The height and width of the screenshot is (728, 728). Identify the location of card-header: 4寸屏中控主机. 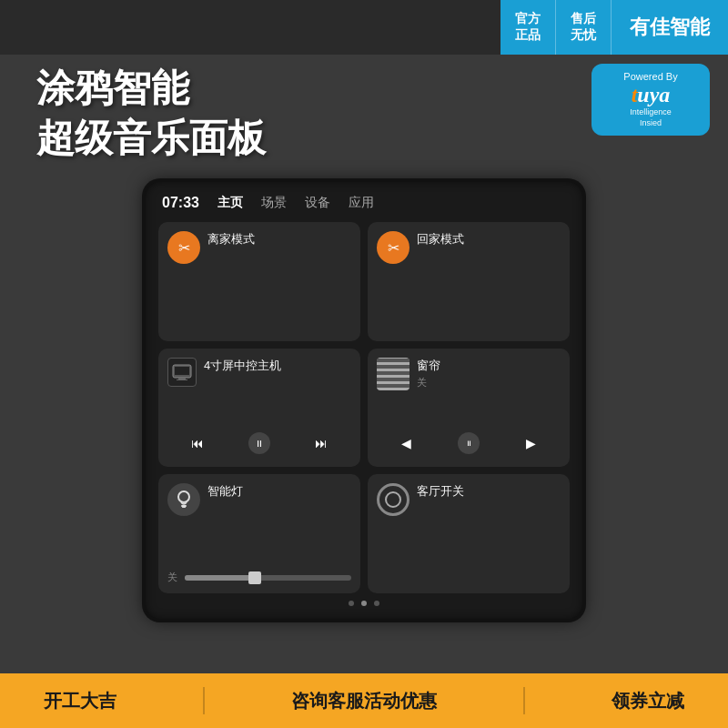
(259, 372).